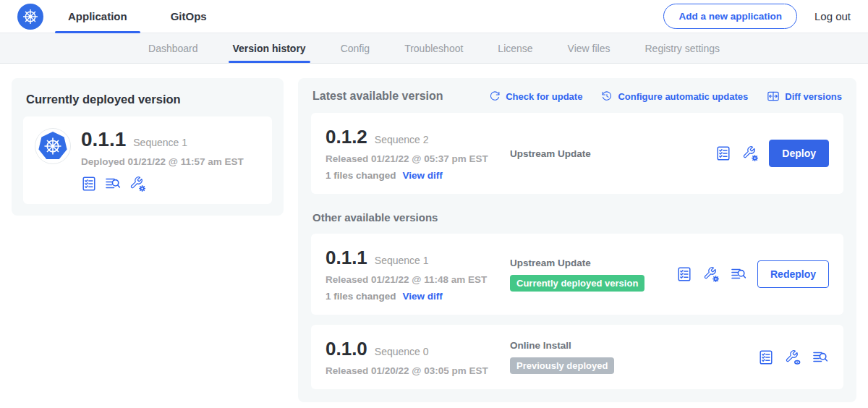 The image size is (868, 408). I want to click on refresh-icon, so click(495, 96).